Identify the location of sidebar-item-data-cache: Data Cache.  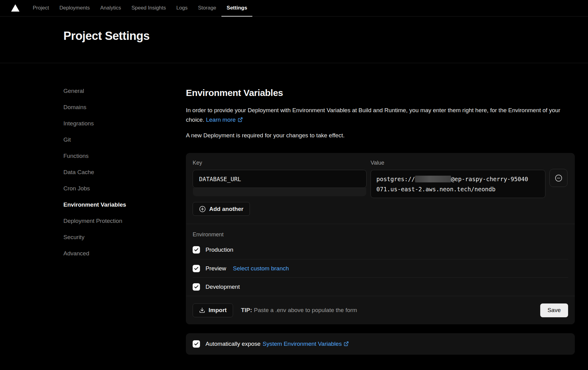
(125, 172).